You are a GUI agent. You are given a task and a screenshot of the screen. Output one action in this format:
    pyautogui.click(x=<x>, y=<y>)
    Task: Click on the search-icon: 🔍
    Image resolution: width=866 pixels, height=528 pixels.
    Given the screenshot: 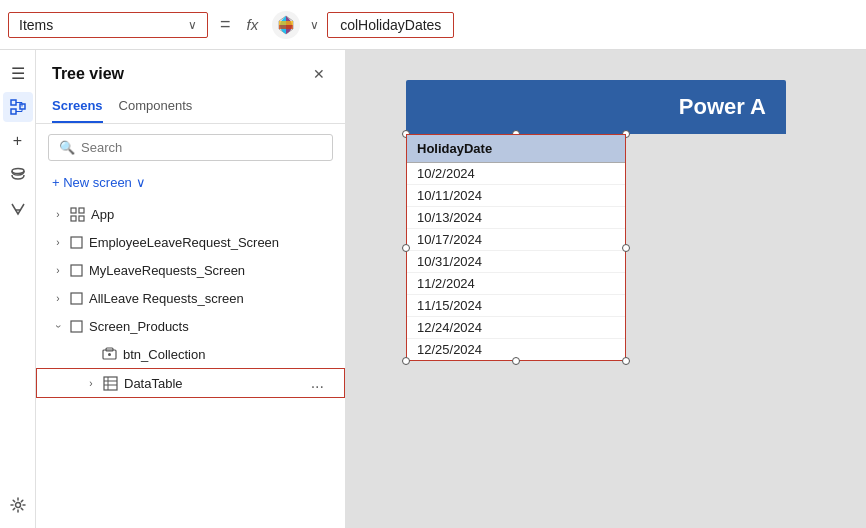 What is the action you would take?
    pyautogui.click(x=67, y=148)
    